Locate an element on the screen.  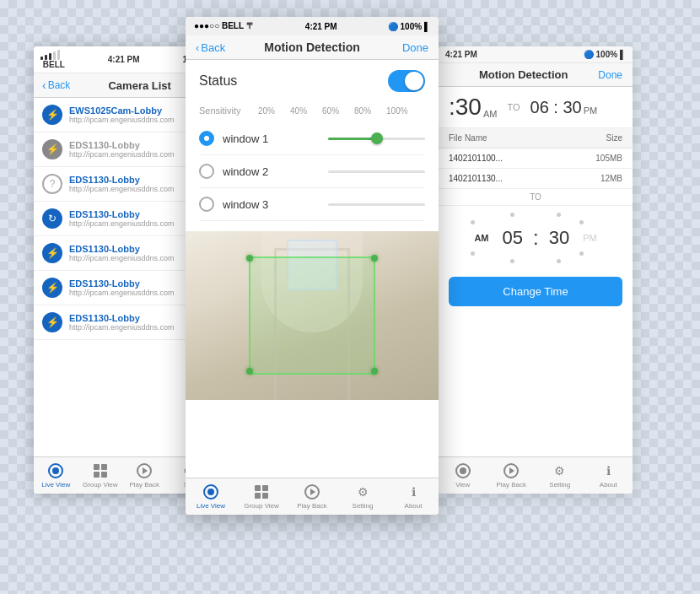
tab-play-2: Play Back is located at coordinates (312, 496).